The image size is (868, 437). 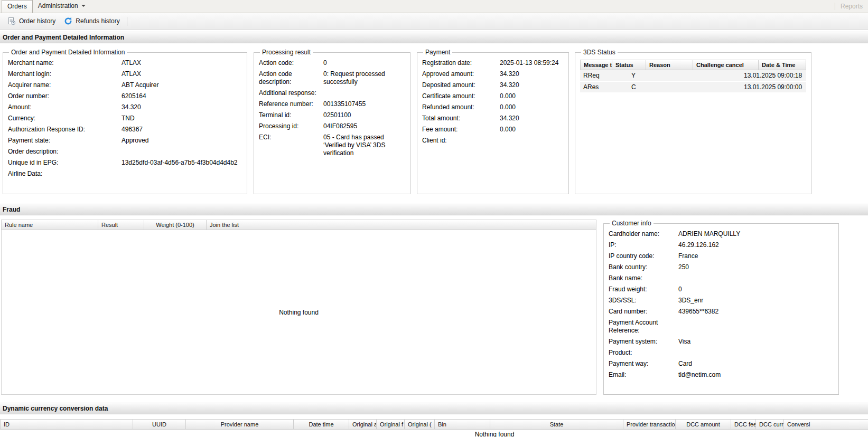 What do you see at coordinates (461, 63) in the screenshot?
I see `field-label: Registration date:` at bounding box center [461, 63].